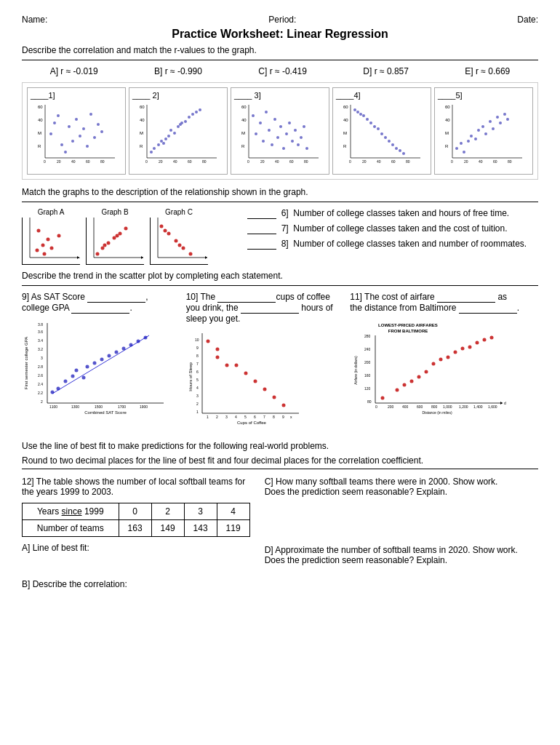 This screenshot has width=560, height=745. Describe the element at coordinates (136, 533) in the screenshot. I see `table-left: 12] The table shows the number of local …` at that location.